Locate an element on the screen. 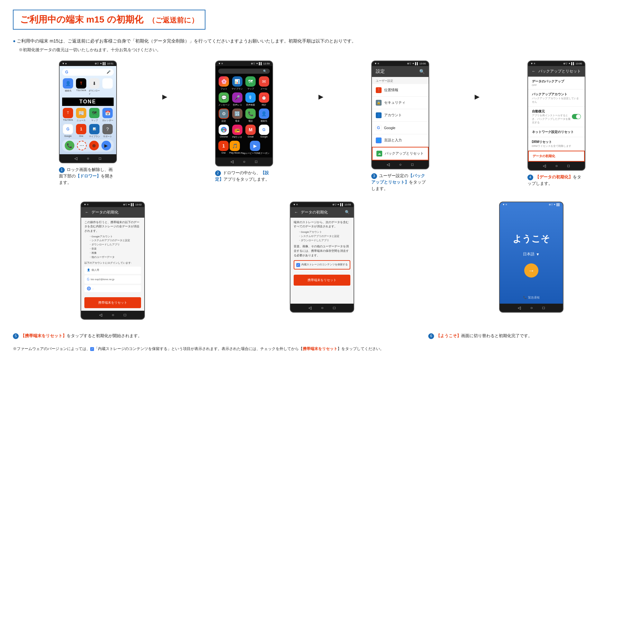 The height and width of the screenshot is (644, 644). backup-item-backup: データのバックアップ OFF is located at coordinates (556, 83).